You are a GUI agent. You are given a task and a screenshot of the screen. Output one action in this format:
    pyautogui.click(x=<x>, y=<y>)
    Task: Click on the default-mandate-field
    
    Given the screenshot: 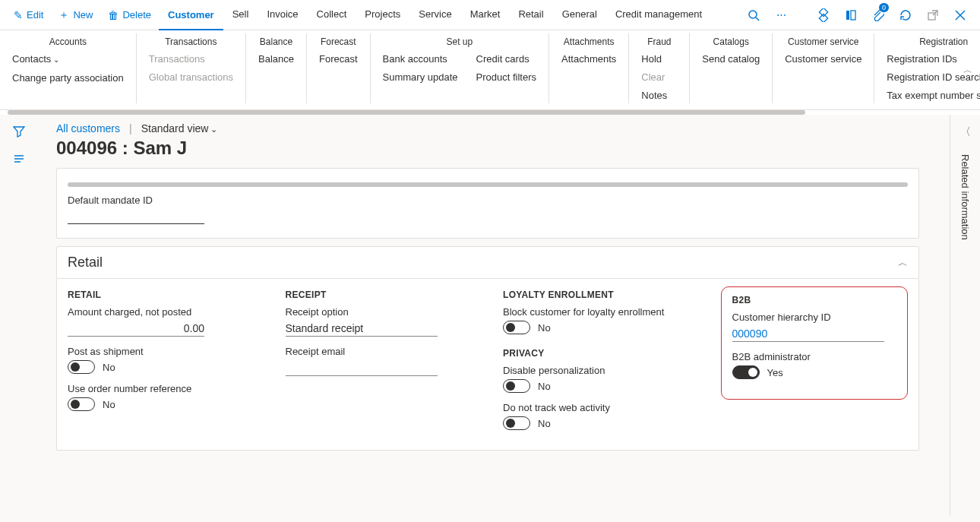 What is the action you would take?
    pyautogui.click(x=136, y=216)
    